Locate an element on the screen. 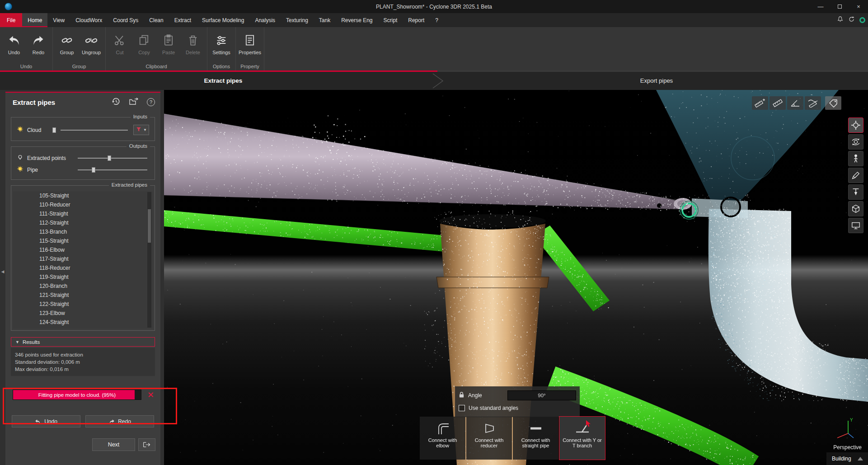  orbit-tool-button is located at coordinates (856, 125).